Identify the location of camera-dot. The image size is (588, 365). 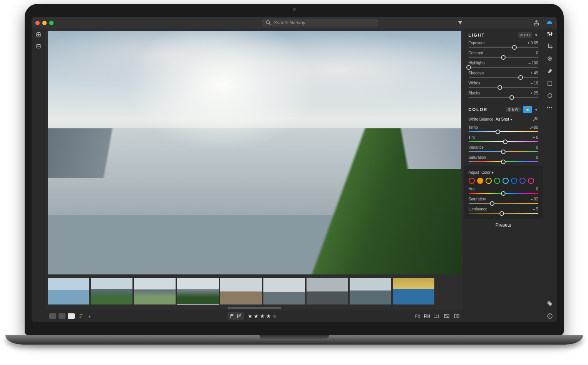
(294, 9).